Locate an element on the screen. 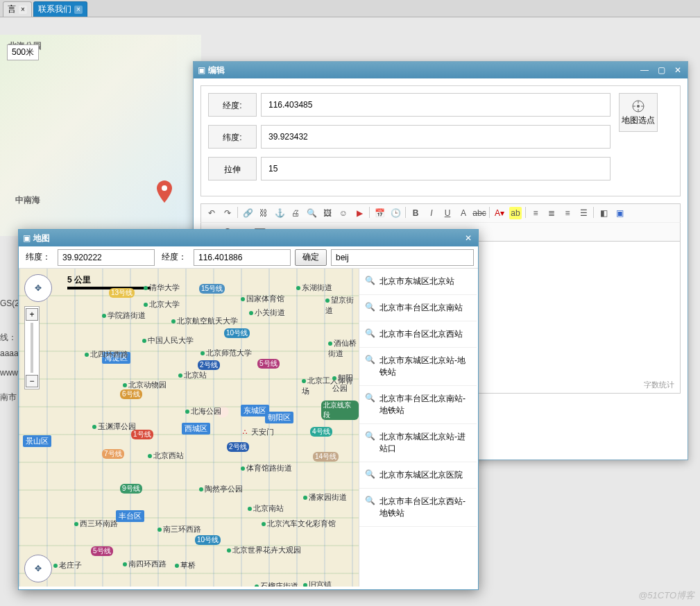 This screenshot has width=700, height=606. lon-input is located at coordinates (242, 258).